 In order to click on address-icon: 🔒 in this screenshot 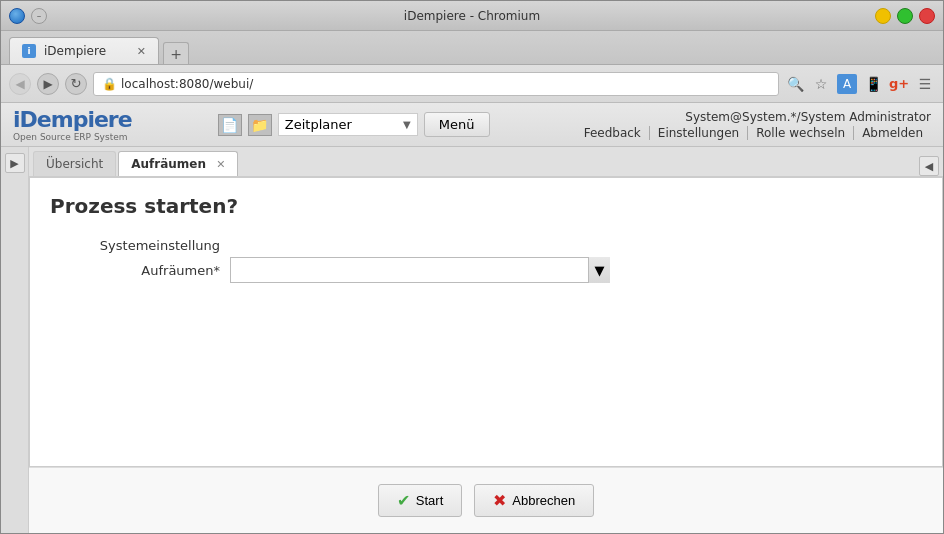, I will do `click(110, 84)`.